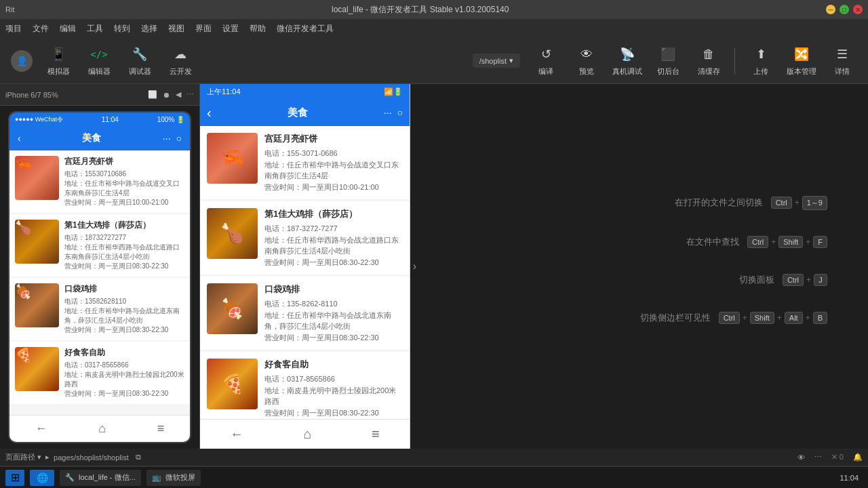  Describe the element at coordinates (668, 61) in the screenshot. I see `toolbar-backend: ⬛ 切后台` at that location.